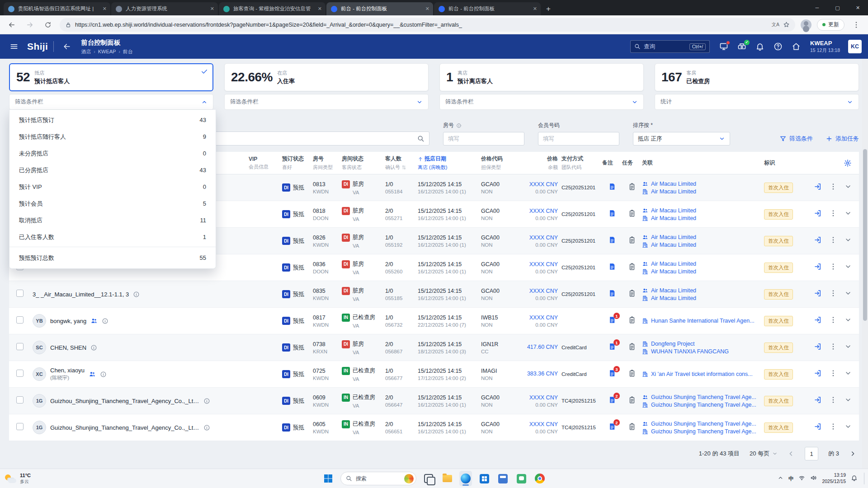 The image size is (868, 488). I want to click on maximize-button: ▢, so click(837, 8).